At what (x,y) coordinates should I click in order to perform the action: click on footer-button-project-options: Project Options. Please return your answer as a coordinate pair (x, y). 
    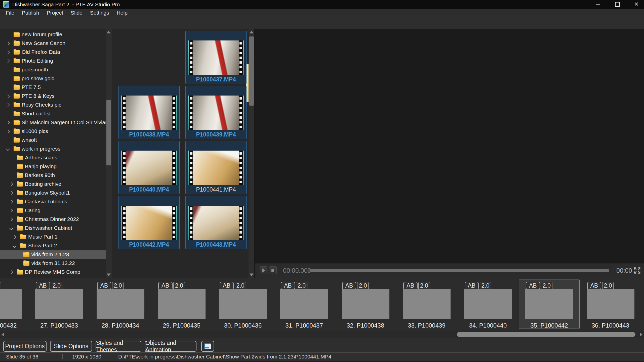
    Looking at the image, I should click on (25, 346).